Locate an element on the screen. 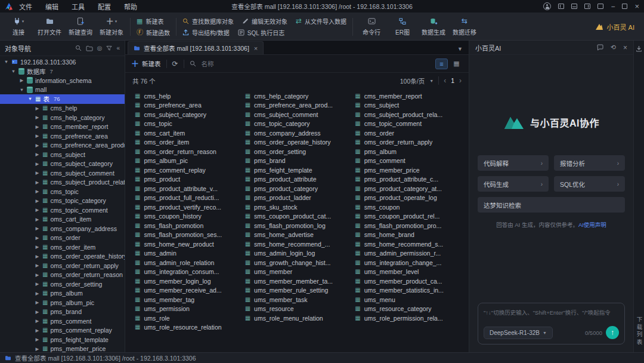  command-line-button: 命令行 is located at coordinates (371, 27).